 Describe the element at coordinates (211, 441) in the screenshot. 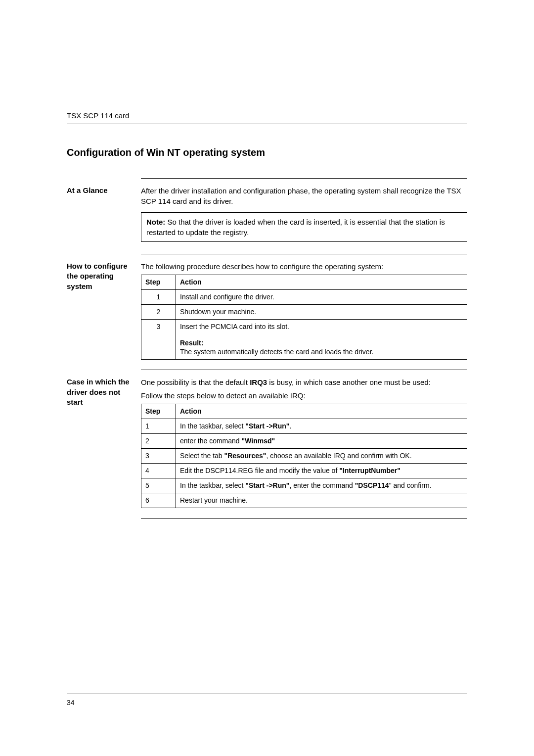

I see `pre: enter the command` at that location.